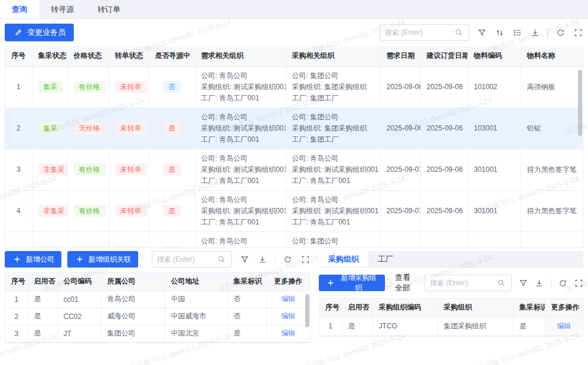 The image size is (588, 365). Describe the element at coordinates (294, 32) in the screenshot. I see `main-toolbar: 变更业务员` at that location.